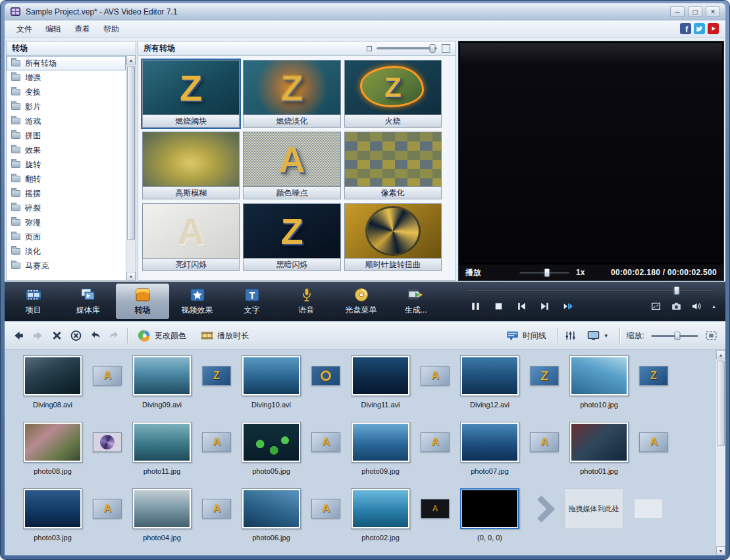 The height and width of the screenshot is (560, 730). Describe the element at coordinates (251, 301) in the screenshot. I see `tab-text: T文字` at that location.